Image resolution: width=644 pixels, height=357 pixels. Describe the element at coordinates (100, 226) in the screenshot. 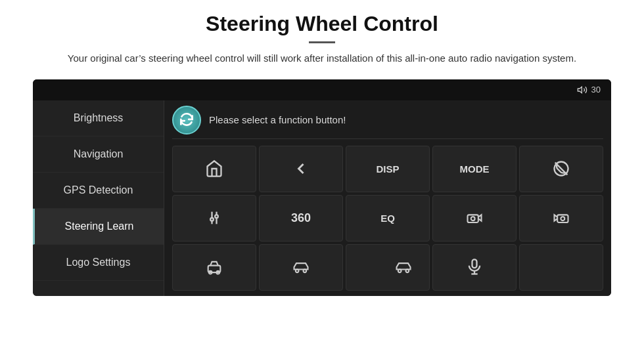

I see `sidebar-item-label: Steering Learn` at that location.